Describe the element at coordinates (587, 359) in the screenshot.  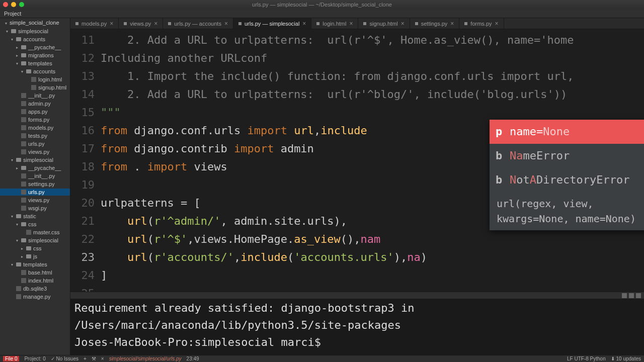
I see `encoding-status: LF UTF-8 Python` at that location.